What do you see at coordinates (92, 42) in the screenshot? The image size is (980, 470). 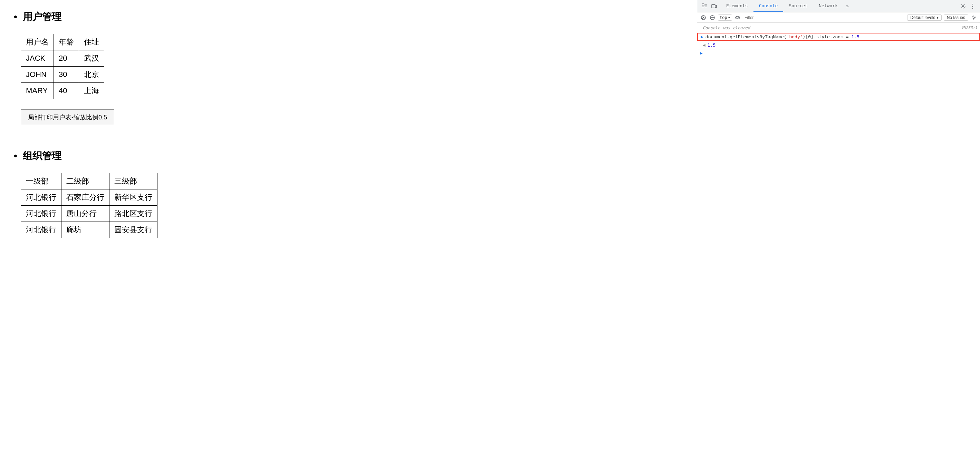 I see `table-cell: 住址` at bounding box center [92, 42].